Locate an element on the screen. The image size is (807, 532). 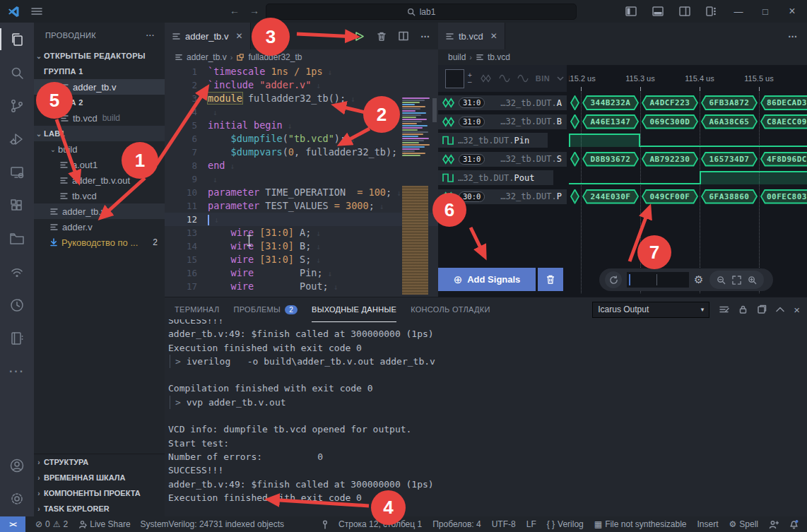
signal-row-a: 31:0…32_tb.DUT.A is located at coordinates (502, 103).